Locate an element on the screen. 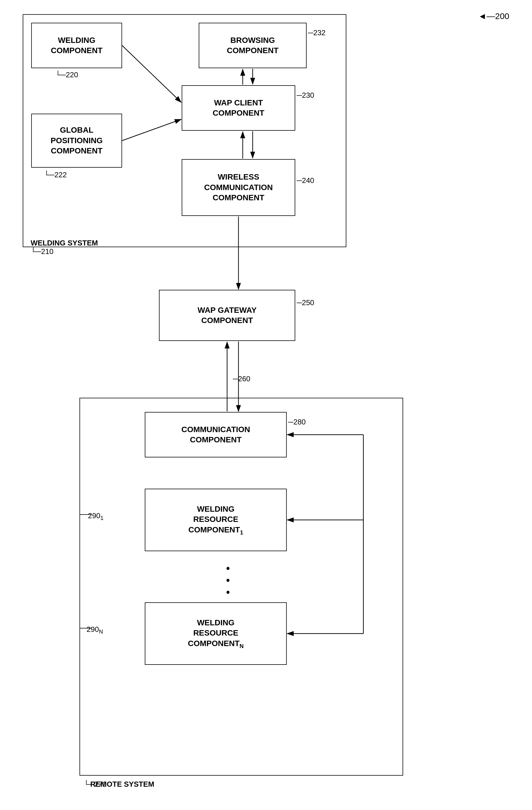  browsing-component-label: BROWSINGCOMPONENT is located at coordinates (253, 46).